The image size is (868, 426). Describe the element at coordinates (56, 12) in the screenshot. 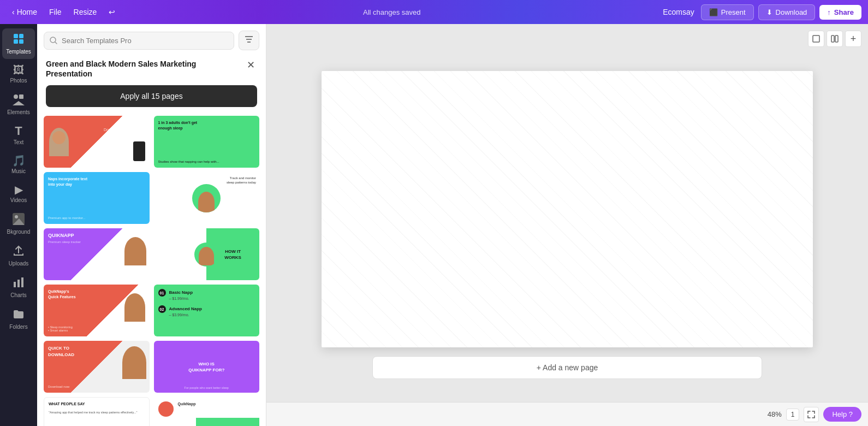

I see `file-label: File` at that location.